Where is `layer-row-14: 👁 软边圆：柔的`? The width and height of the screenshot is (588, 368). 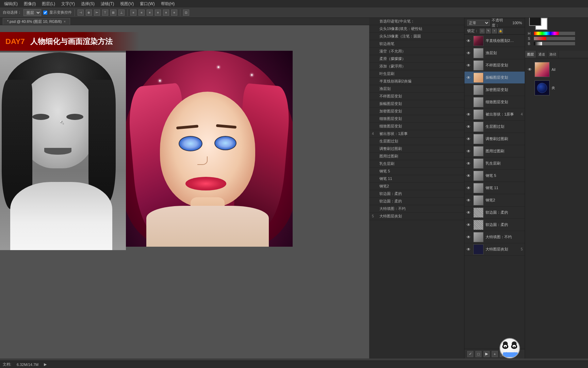 layer-row-14: 👁 软边圆：柔的 is located at coordinates (495, 213).